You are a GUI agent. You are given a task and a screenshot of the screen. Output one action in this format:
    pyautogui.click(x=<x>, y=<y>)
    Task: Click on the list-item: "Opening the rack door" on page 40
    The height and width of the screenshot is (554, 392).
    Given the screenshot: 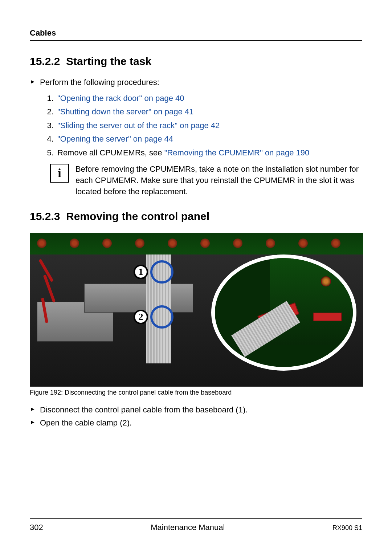 What is the action you would take?
    pyautogui.click(x=209, y=98)
    